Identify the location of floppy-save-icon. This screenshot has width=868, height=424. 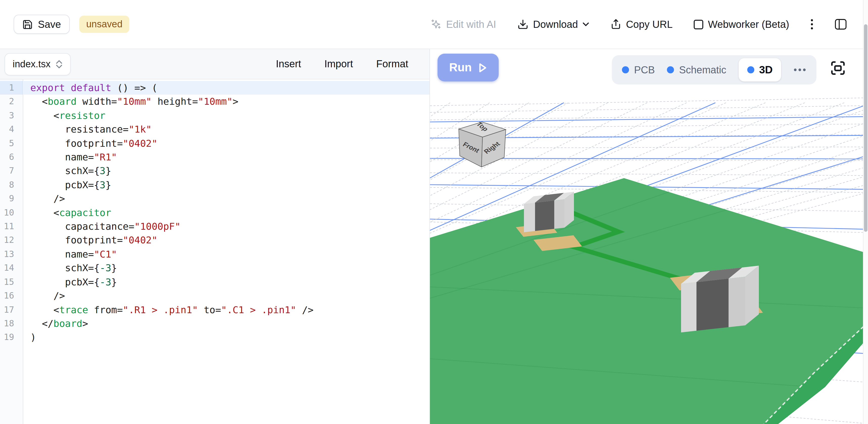
(28, 24).